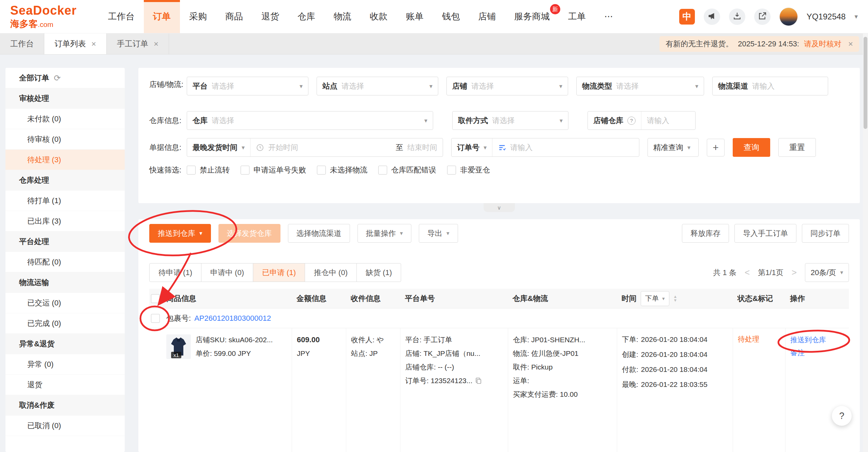 The width and height of the screenshot is (868, 452). I want to click on status-tab-pushing: 推仓中 (0), so click(331, 273).